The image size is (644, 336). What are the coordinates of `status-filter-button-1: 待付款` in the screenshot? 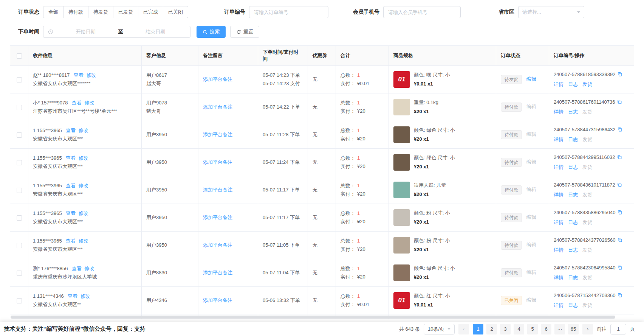 It's located at (76, 12).